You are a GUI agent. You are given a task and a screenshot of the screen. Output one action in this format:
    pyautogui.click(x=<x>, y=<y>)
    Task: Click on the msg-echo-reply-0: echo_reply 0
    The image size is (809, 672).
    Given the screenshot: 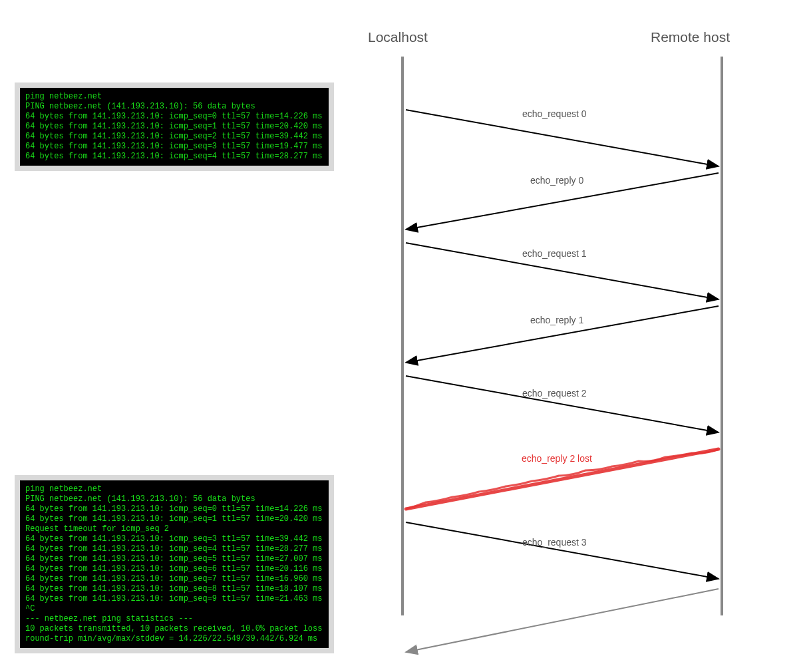 What is the action you would take?
    pyautogui.click(x=557, y=180)
    